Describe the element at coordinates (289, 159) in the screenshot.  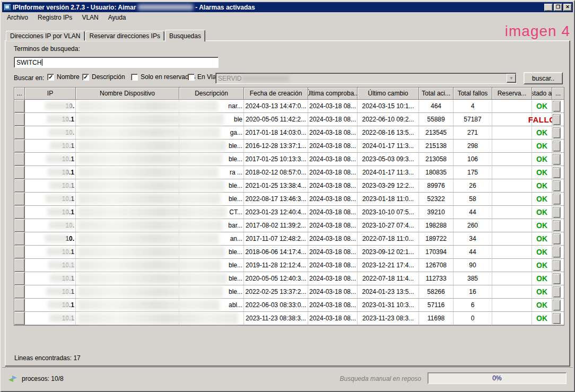
I see `table-row: 10.1ble...2017-01-25 10:13:3...2024-03-1…` at that location.